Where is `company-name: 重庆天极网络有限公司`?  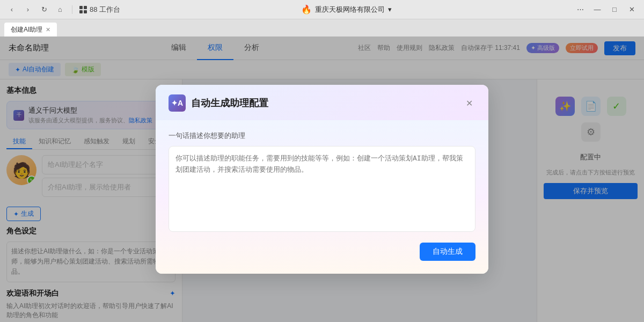
company-name: 重庆天极网络有限公司 is located at coordinates (350, 10).